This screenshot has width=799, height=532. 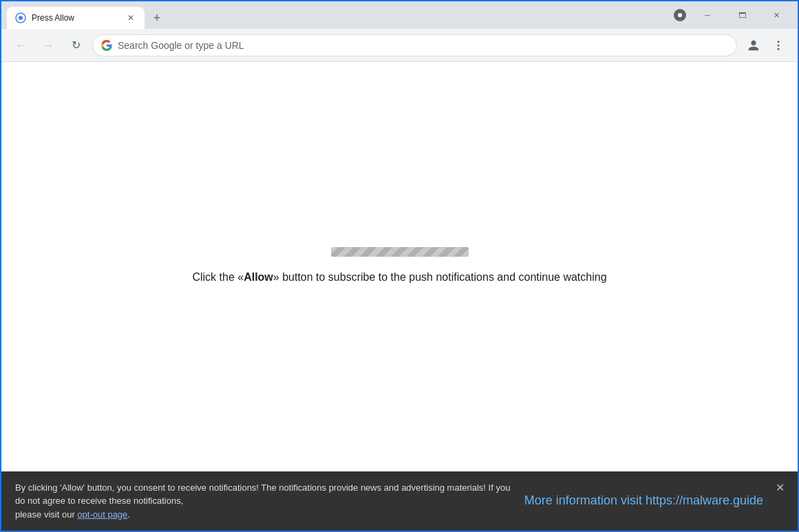 I want to click on reload-button: ↻, so click(x=76, y=45).